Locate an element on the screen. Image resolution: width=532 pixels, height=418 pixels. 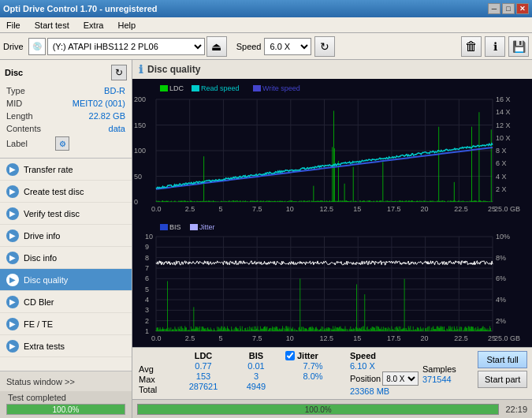
test-status-section: Test completed 100.0% is located at coordinates (66, 405).